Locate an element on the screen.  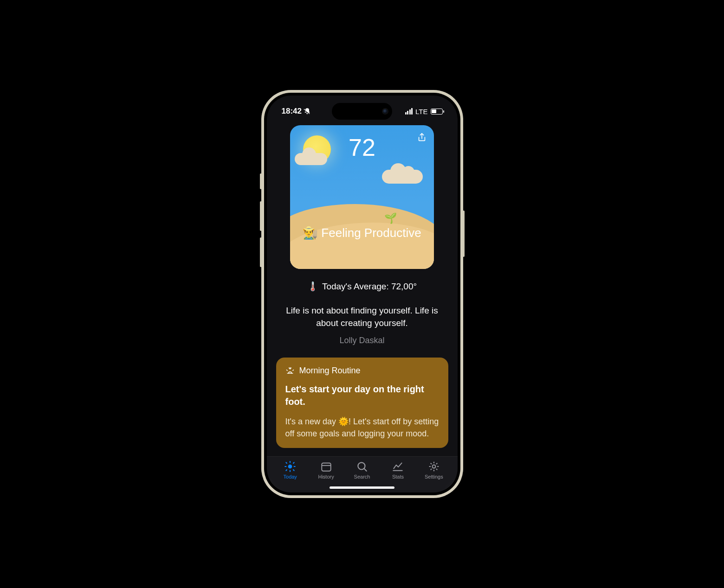
temperature-value: 72 is located at coordinates (362, 147).